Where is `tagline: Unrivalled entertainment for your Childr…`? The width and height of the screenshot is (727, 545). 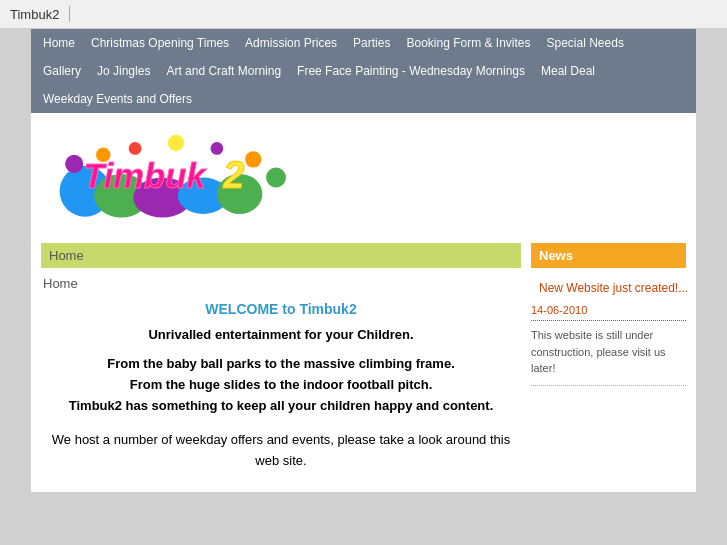 tagline: Unrivalled entertainment for your Childr… is located at coordinates (281, 334).